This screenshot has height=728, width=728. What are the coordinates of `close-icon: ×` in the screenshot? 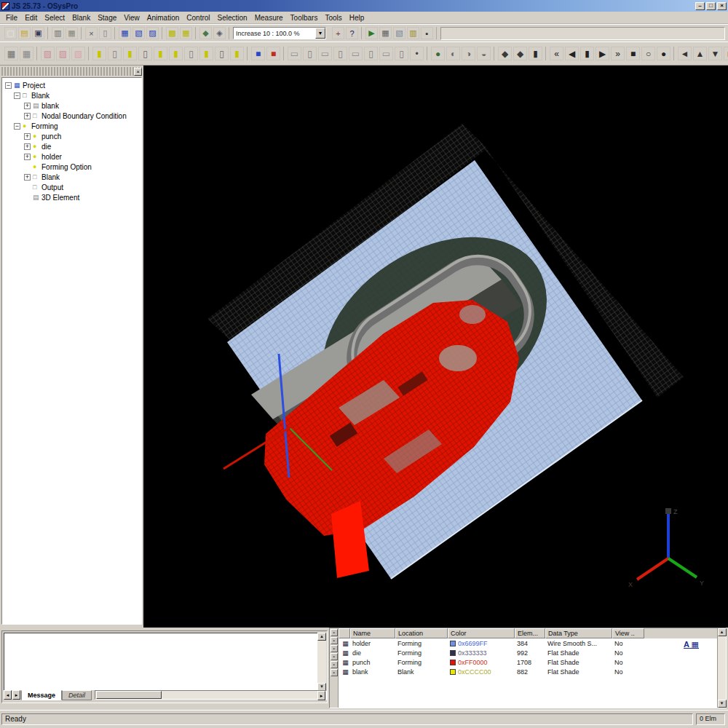 It's located at (138, 71).